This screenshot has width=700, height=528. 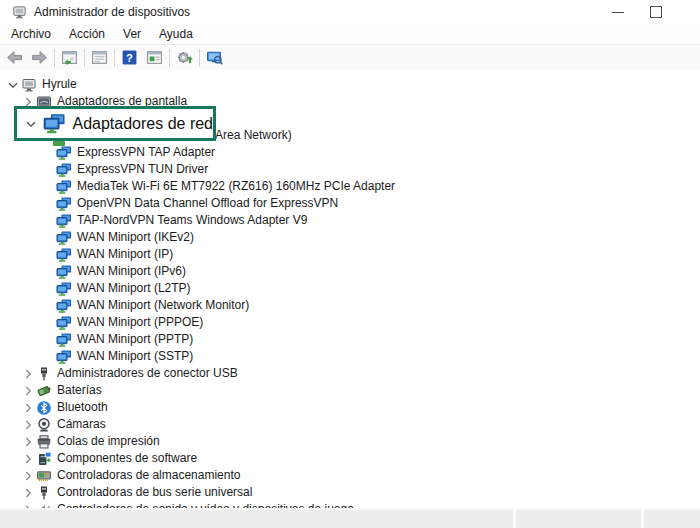 What do you see at coordinates (350, 492) in the screenshot?
I see `tree-item-controladoras-de-bus-serie-universal: Controladoras de bus serie universal` at bounding box center [350, 492].